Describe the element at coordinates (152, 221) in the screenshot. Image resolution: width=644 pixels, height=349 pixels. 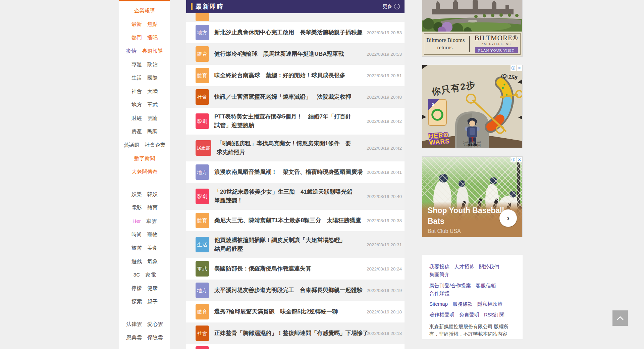
I see `sidebar-item: 車雲` at that location.